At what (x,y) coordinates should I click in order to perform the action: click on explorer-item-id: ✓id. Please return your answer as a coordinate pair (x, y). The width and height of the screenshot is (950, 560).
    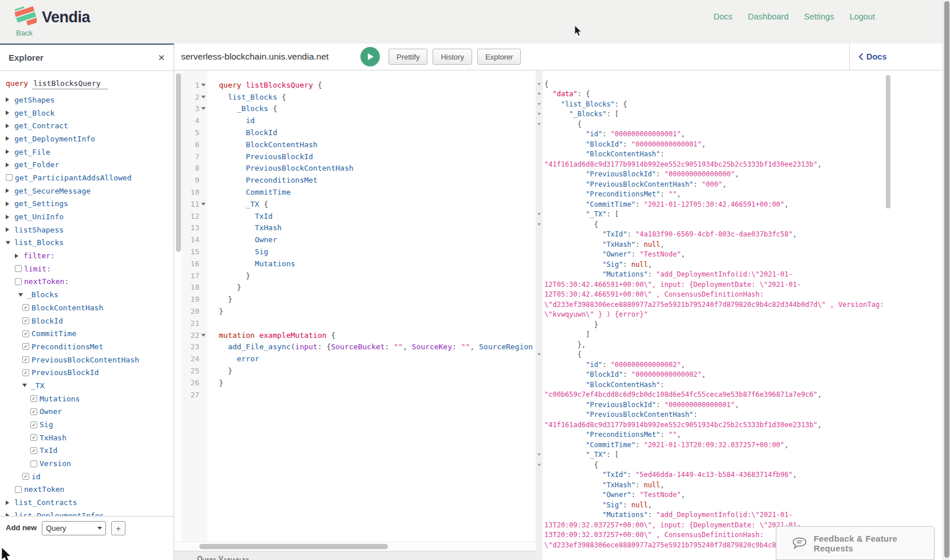
    Looking at the image, I should click on (87, 476).